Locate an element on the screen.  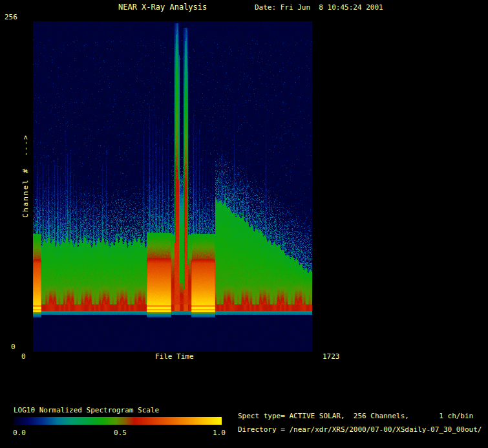
directory-info: Directory = /near/xdr/XRS/2000/07-00/XSd… is located at coordinates (360, 430).